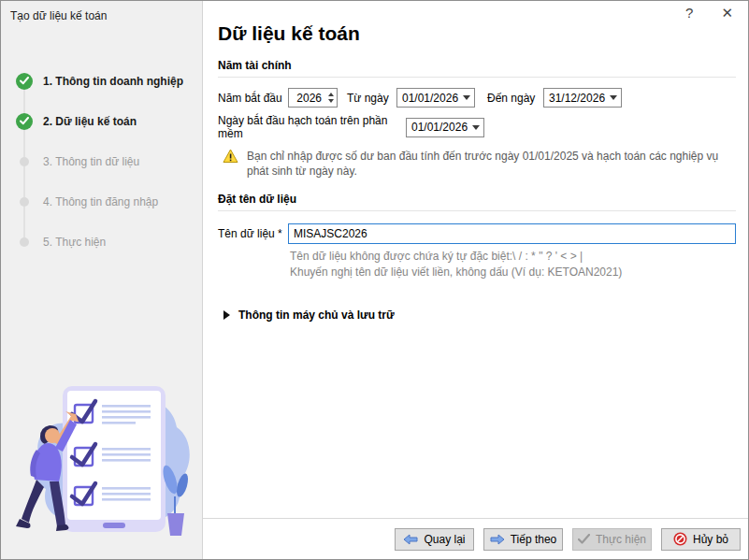 The image size is (749, 560). What do you see at coordinates (75, 242) in the screenshot?
I see `step-label: 5. Thực hiện` at bounding box center [75, 242].